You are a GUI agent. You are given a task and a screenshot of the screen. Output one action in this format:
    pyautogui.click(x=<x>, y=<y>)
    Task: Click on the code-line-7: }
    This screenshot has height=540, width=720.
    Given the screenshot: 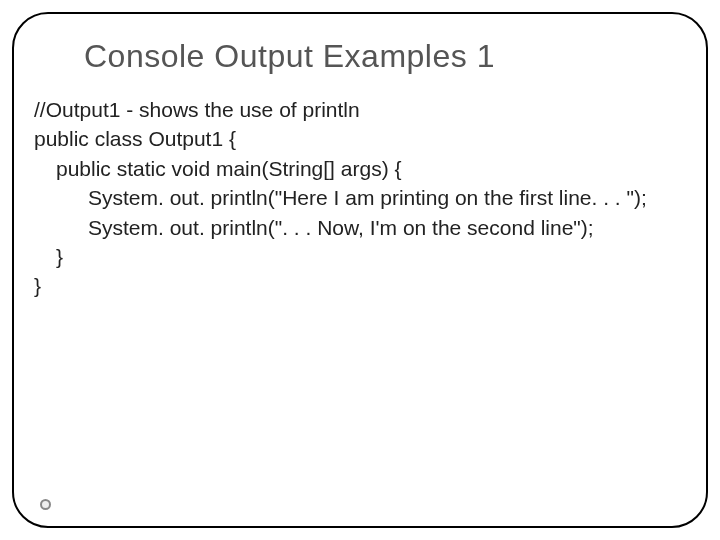 What is the action you would take?
    pyautogui.click(x=360, y=286)
    